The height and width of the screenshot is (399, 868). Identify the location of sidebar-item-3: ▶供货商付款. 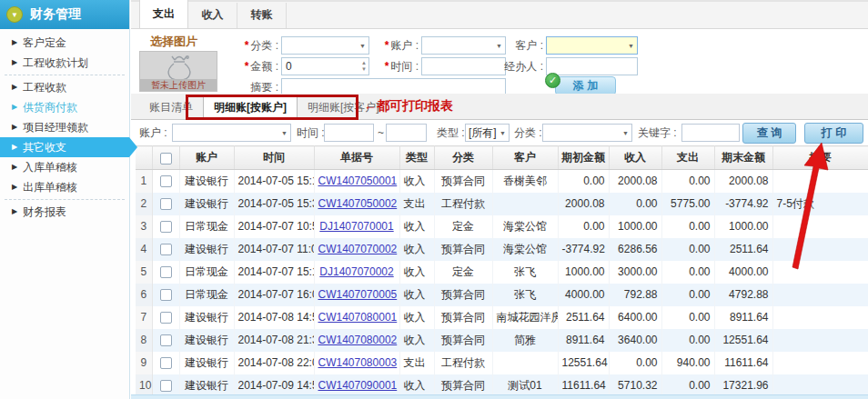
(65, 107).